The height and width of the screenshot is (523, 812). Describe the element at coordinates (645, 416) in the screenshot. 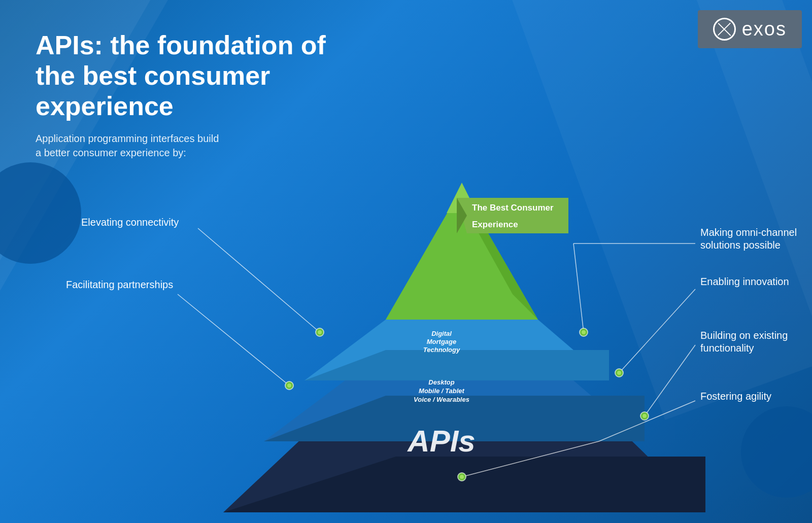

I see `dot-building-inner` at that location.